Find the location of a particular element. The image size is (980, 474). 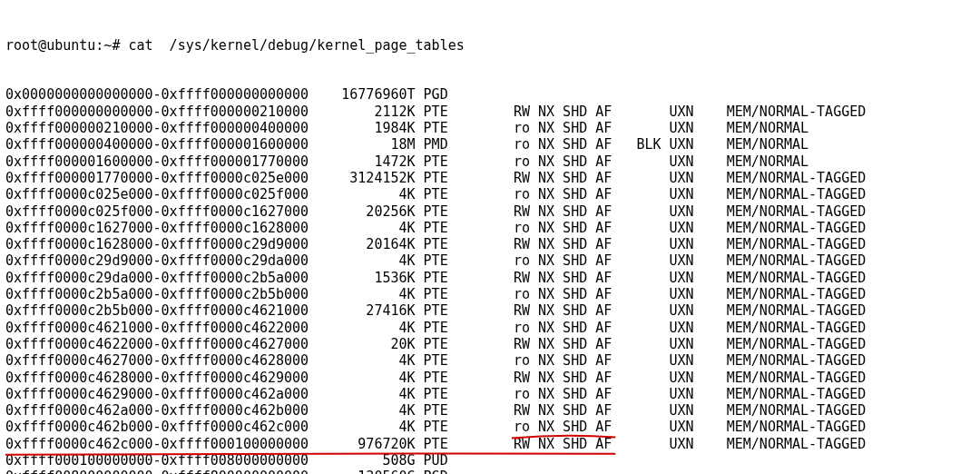

region-size: 130560G is located at coordinates (370, 471).